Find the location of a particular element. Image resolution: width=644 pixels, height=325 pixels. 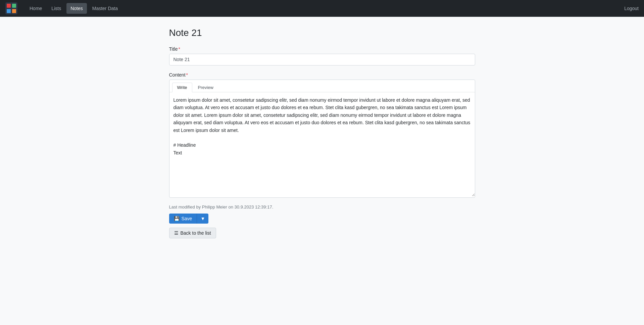

list-icon: ☰ is located at coordinates (177, 233).